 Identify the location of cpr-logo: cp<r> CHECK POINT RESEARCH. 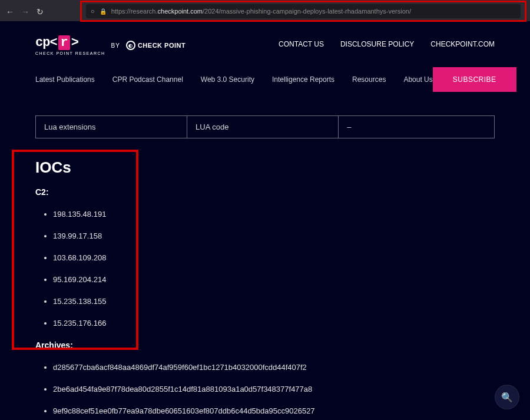
(71, 45).